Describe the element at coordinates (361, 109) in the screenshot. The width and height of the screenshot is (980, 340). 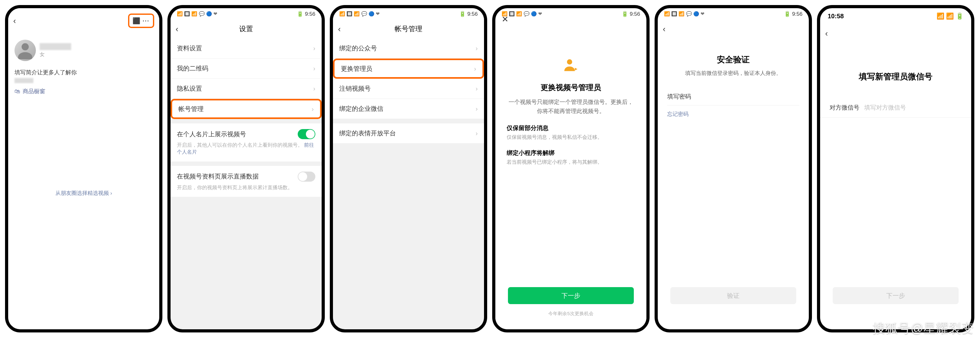
I see `list-label: 绑定的企业微信` at that location.